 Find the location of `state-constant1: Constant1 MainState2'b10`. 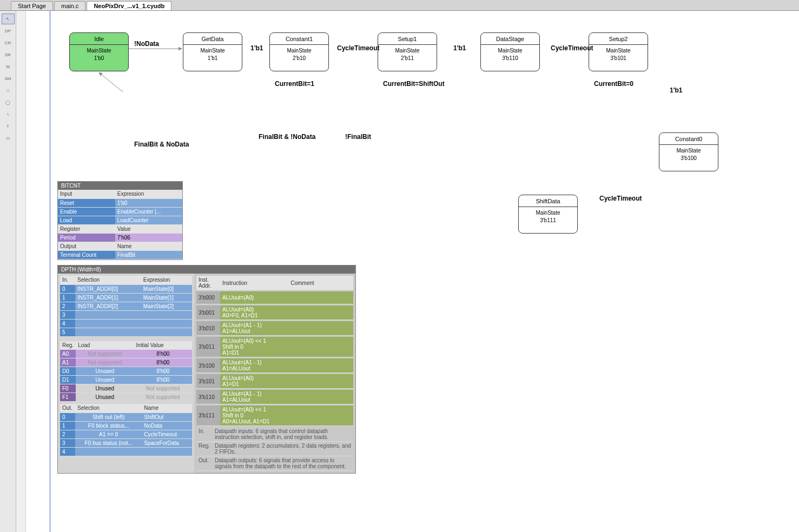

state-constant1: Constant1 MainState2'b10 is located at coordinates (299, 52).